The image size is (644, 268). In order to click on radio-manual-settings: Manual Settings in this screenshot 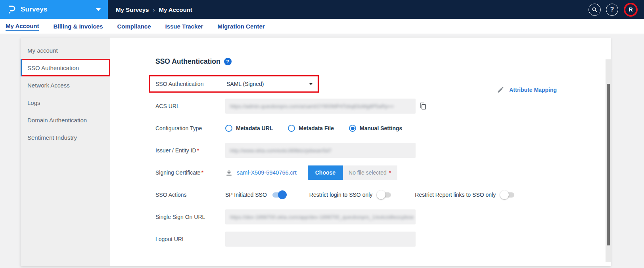, I will do `click(376, 128)`.